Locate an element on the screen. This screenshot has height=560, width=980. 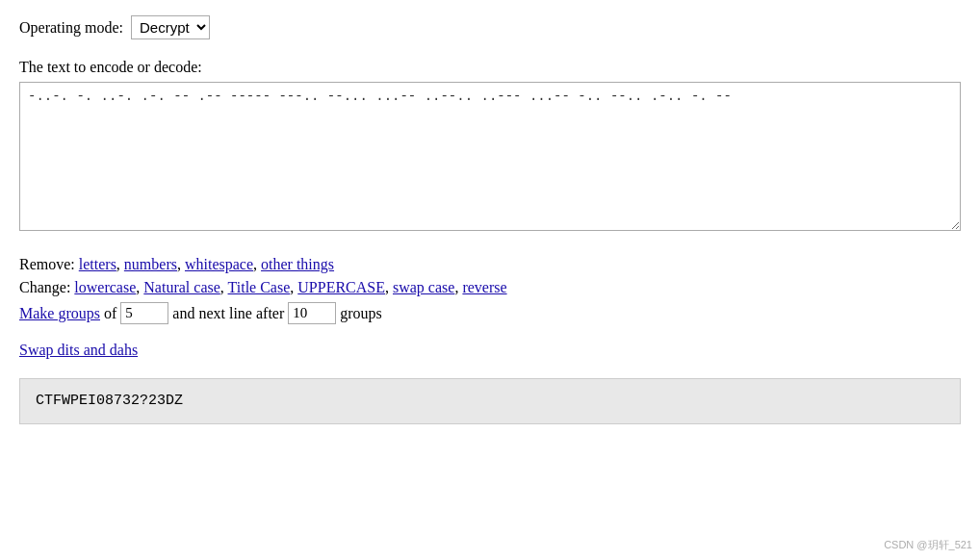
change-label: Change: is located at coordinates (44, 287).